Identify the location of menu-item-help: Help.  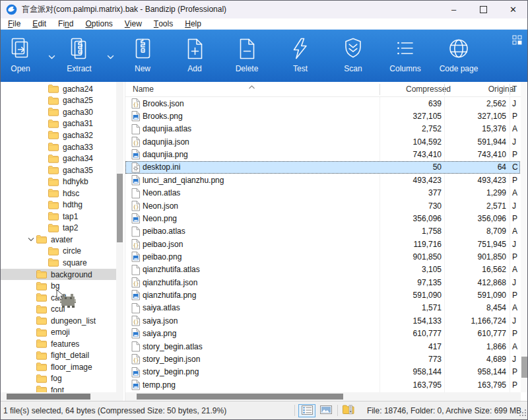
(193, 24).